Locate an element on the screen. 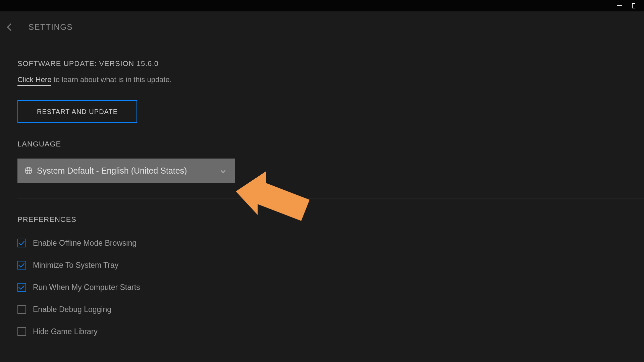 This screenshot has width=644, height=362. pref-row-startup: Run When My Computer Starts is located at coordinates (331, 287).